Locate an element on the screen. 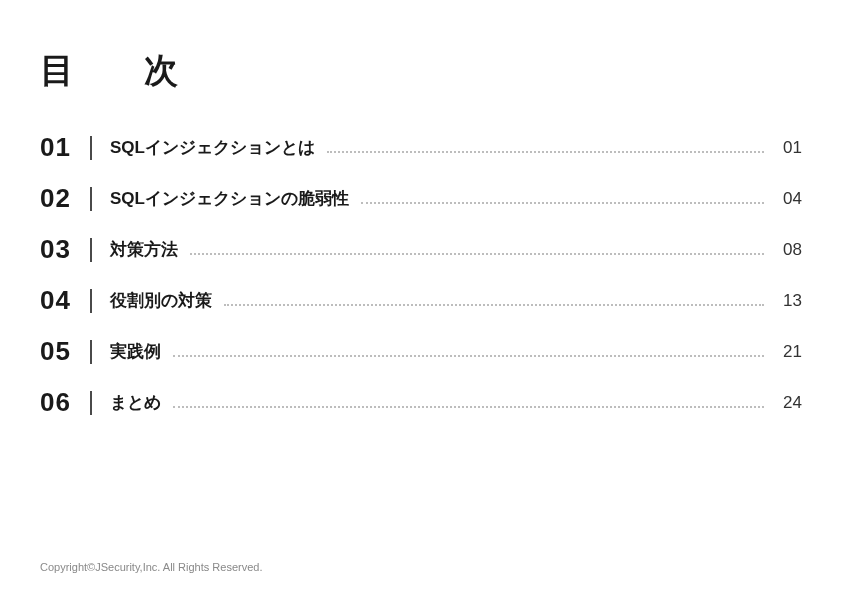  copyright-footer: Copyright©JSecurity,Inc. All Rights Rese… is located at coordinates (152, 567).